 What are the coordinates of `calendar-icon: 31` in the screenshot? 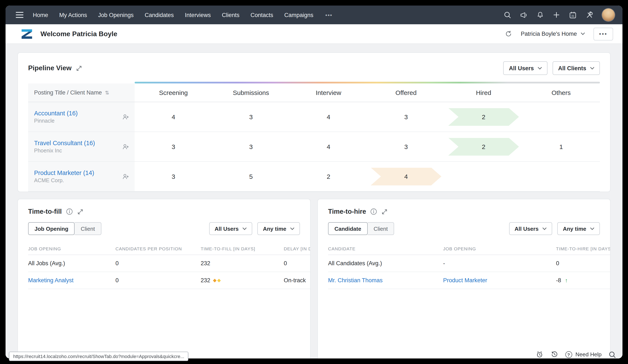 It's located at (573, 15).